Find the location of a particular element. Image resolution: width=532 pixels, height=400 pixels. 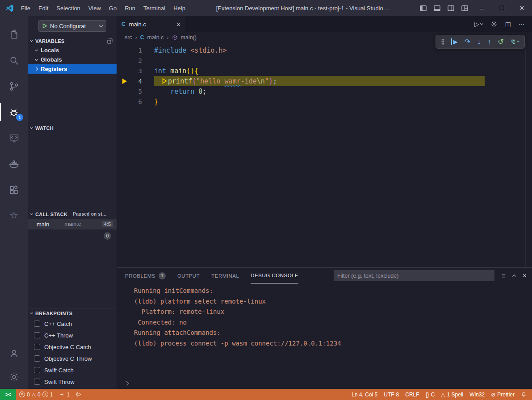

breakpoint-item: Swift Catch is located at coordinates (72, 370).